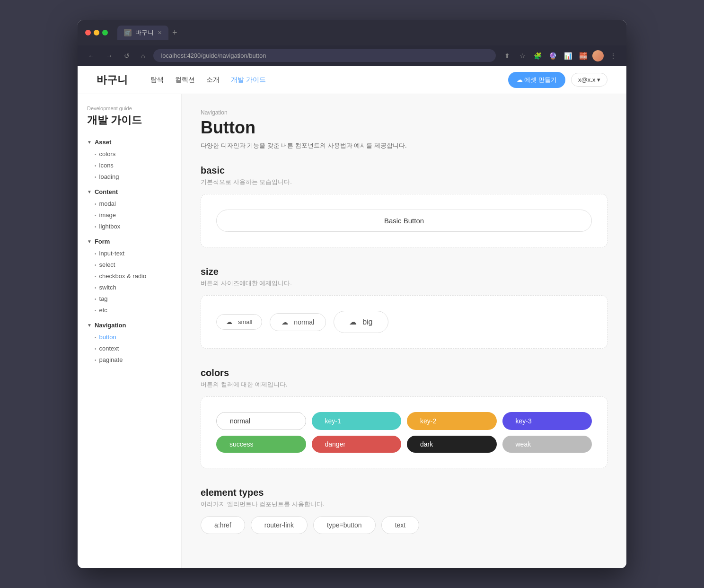 Image resolution: width=704 pixels, height=588 pixels. What do you see at coordinates (298, 322) in the screenshot?
I see `button-normal: normal` at bounding box center [298, 322].